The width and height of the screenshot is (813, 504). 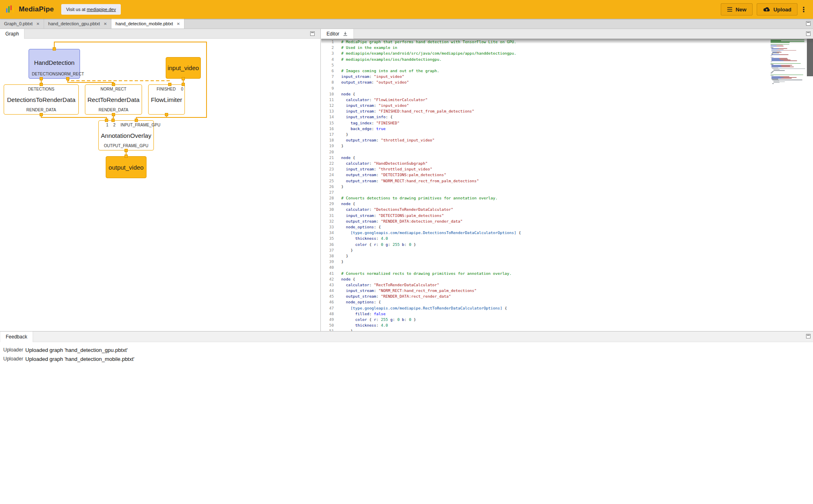 I want to click on port-label: FINISHED, so click(x=167, y=89).